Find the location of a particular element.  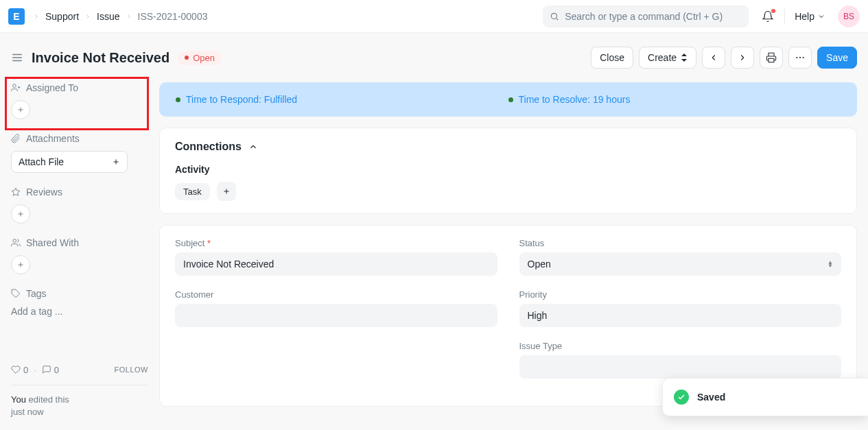

sla-respond-text: Time to Respond: Fulfilled is located at coordinates (242, 99).